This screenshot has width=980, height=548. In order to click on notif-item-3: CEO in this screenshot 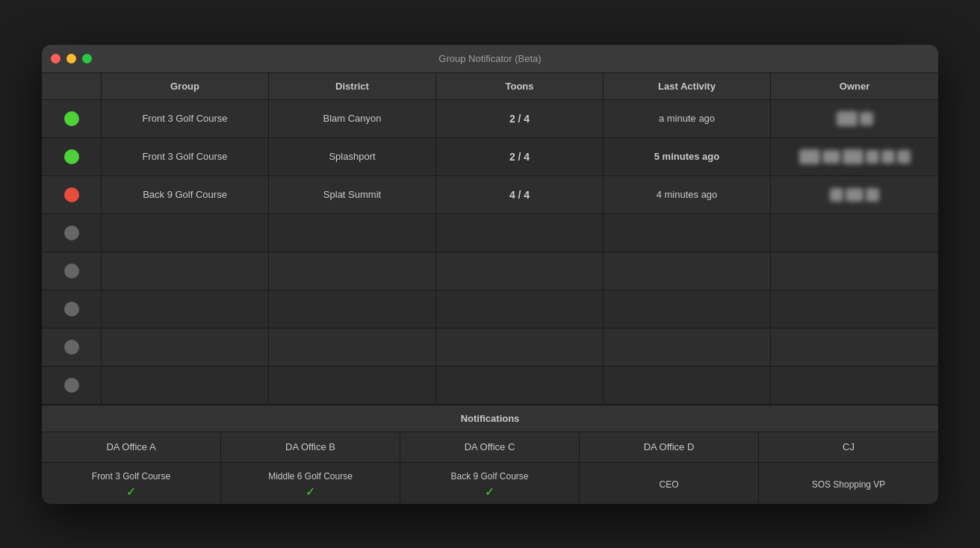, I will do `click(669, 484)`.